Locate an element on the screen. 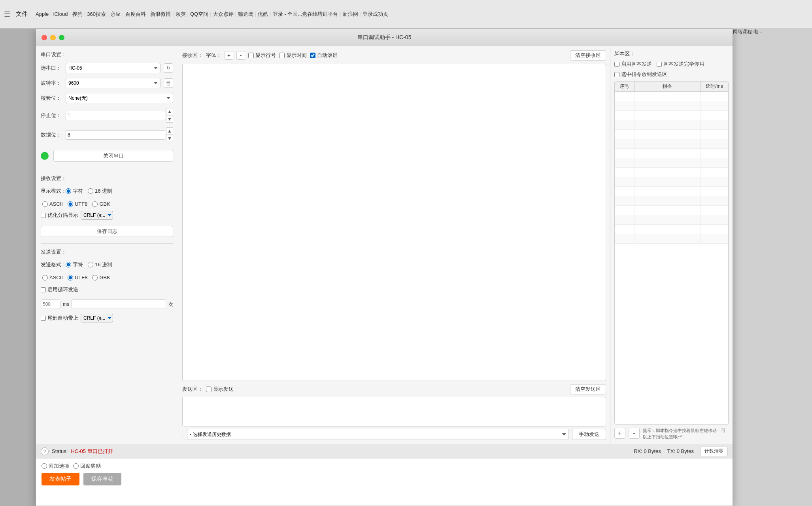 The image size is (812, 506). minimize-button is located at coordinates (53, 38).